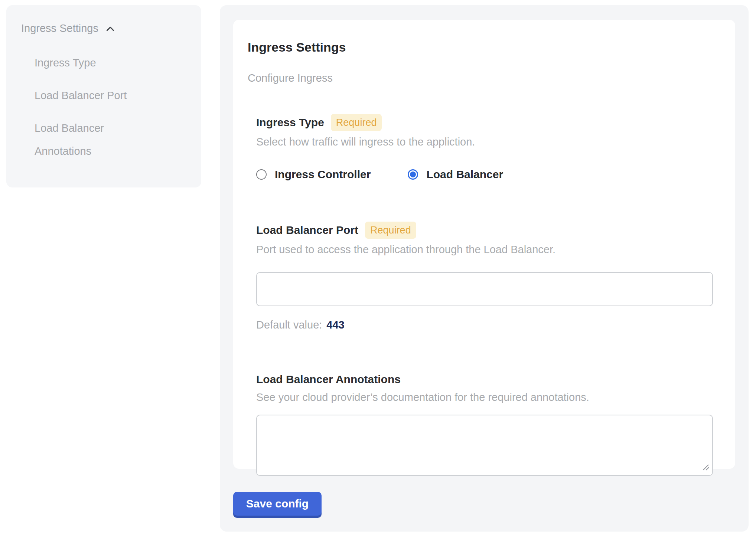 Image resolution: width=756 pixels, height=539 pixels. I want to click on load-balancer-port-input, so click(485, 289).